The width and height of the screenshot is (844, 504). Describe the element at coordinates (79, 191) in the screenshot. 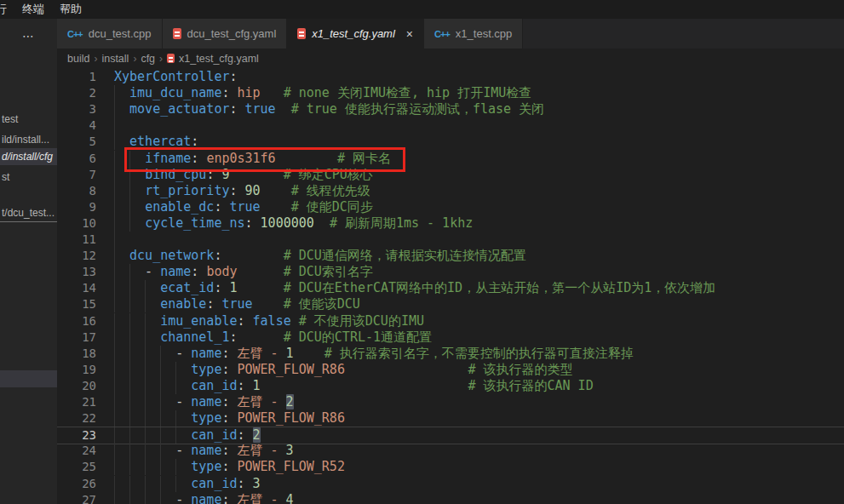

I see `gutter-line-number: 8` at that location.